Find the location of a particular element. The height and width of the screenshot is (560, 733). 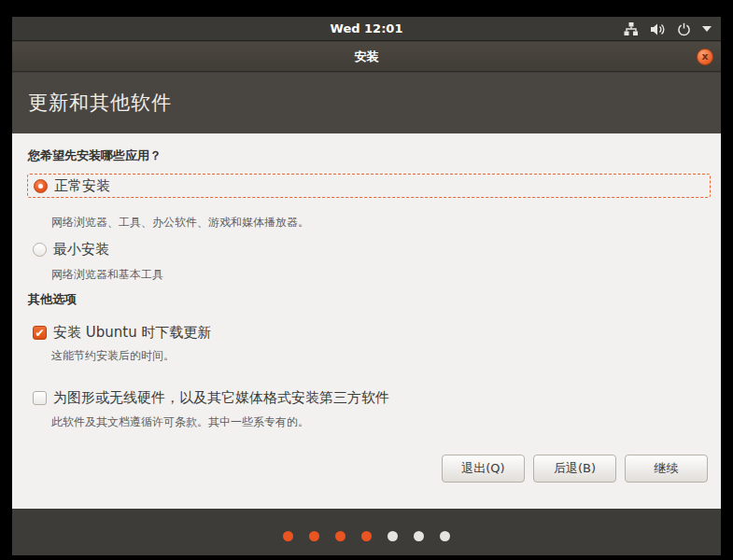

radio-option-normal-install: 正常安装 is located at coordinates (369, 186).